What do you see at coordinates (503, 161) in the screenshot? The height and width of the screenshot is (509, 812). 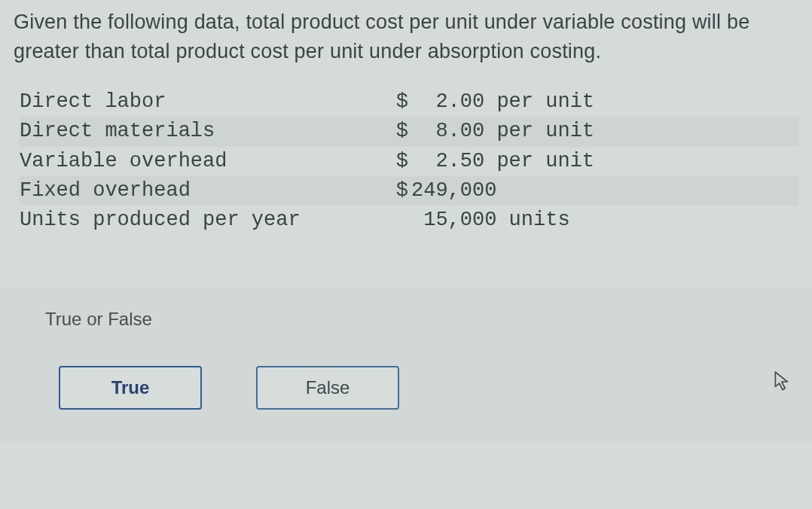 I see `row-value: 2.50 per unit` at bounding box center [503, 161].